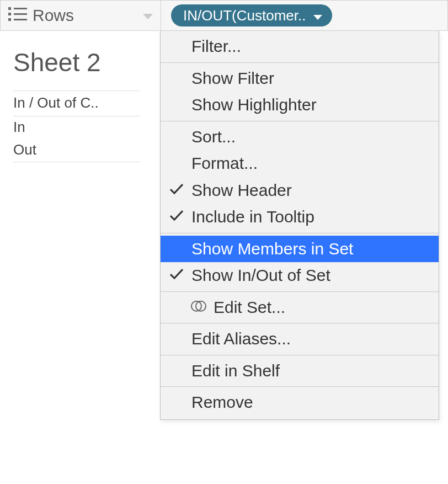  Describe the element at coordinates (300, 163) in the screenshot. I see `menu-item-format: Format...` at that location.